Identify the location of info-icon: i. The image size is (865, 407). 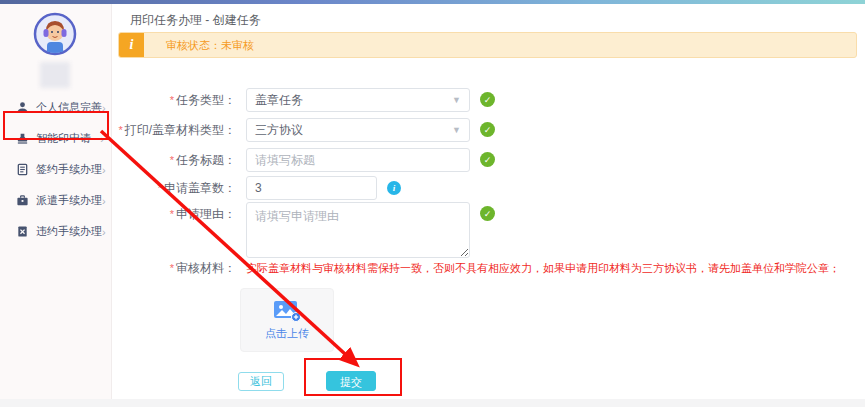
(132, 45).